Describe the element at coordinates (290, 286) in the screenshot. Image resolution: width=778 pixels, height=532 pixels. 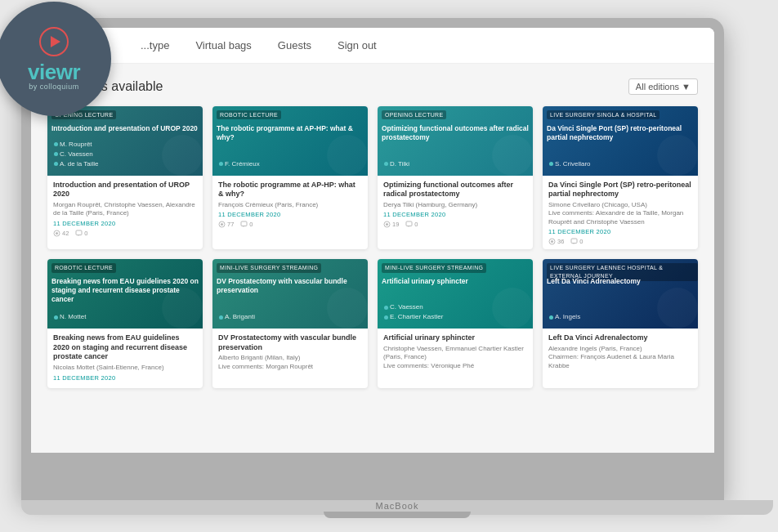
I see `card-thumb-title: DV Prostatectomy with vascular bundle pr…` at that location.